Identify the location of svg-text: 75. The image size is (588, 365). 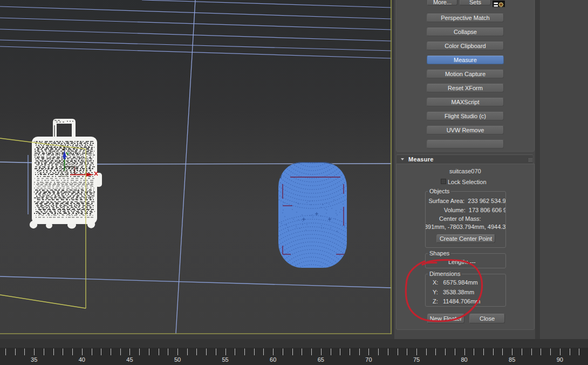
(416, 360).